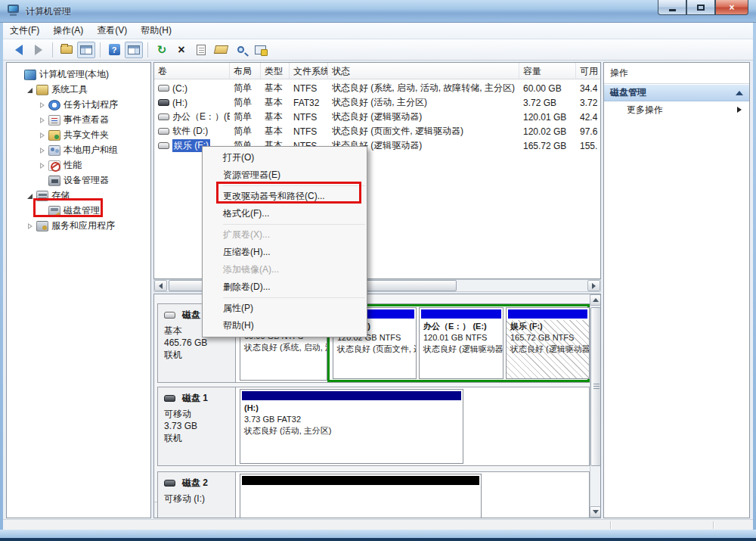  Describe the element at coordinates (197, 427) in the screenshot. I see `disk-label: 磁盘 1可移动3.73 GB联机` at that location.